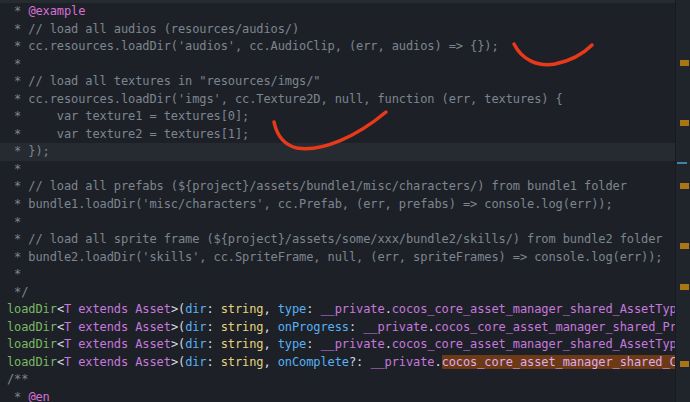 This screenshot has height=402, width=690. I want to click on scrollbar-overview-ruler, so click(682, 201).